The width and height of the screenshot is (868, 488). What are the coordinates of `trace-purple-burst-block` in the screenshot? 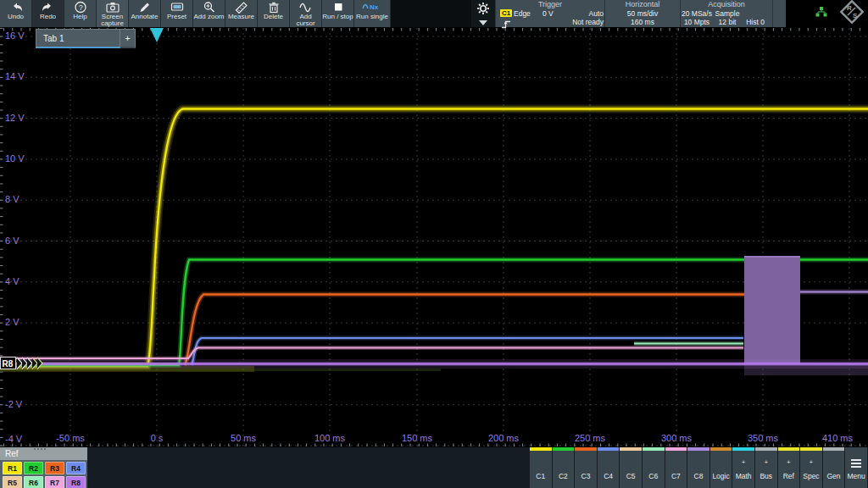 It's located at (772, 311).